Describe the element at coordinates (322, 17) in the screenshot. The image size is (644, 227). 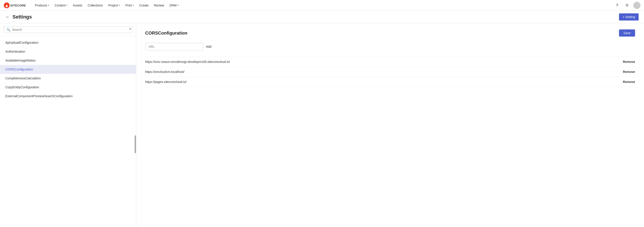
I see `page-header: ← Settings + Setting` at that location.